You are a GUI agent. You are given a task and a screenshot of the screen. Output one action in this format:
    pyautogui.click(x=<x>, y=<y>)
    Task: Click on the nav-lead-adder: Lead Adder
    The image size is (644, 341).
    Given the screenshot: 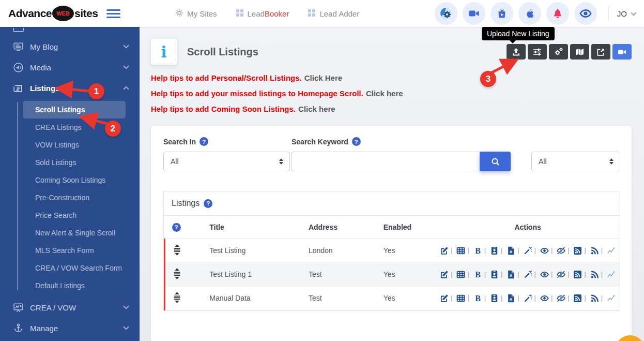 What is the action you would take?
    pyautogui.click(x=333, y=13)
    